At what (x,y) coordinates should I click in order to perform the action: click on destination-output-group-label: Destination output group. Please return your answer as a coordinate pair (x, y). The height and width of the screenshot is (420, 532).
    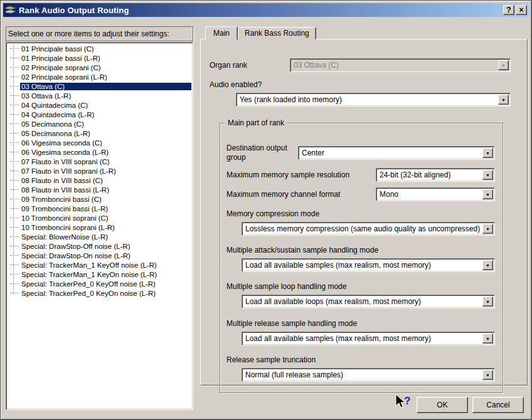
    Looking at the image, I should click on (262, 153).